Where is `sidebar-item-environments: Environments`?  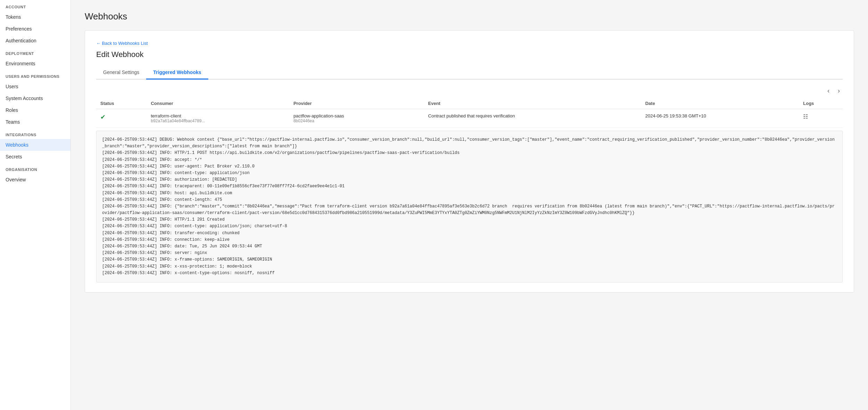
sidebar-item-environments: Environments is located at coordinates (35, 64).